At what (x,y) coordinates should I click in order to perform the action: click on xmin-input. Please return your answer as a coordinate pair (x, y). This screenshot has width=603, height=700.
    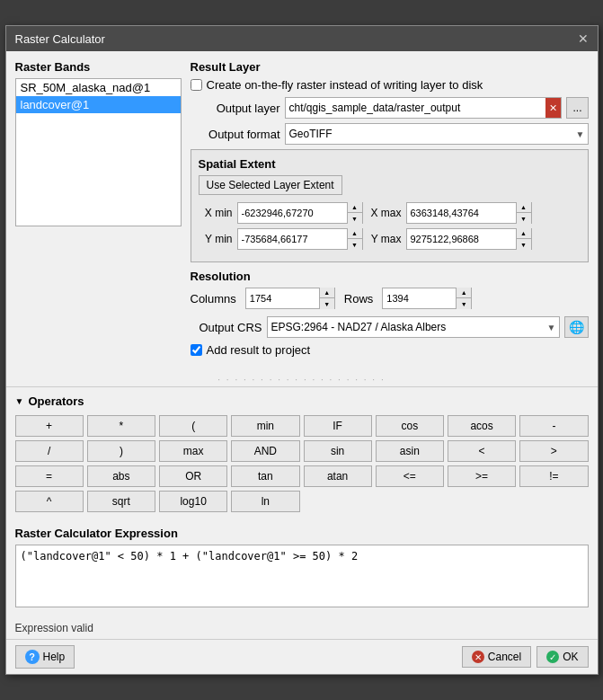
    Looking at the image, I should click on (293, 213).